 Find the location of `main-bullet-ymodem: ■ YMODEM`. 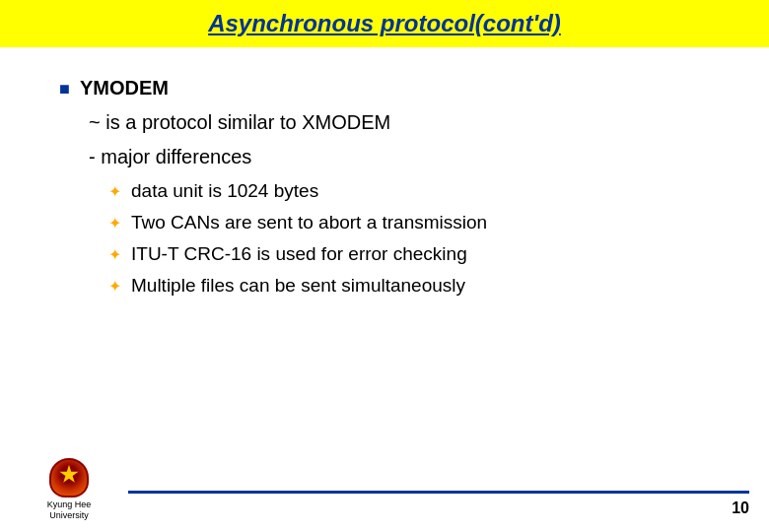

main-bullet-ymodem: ■ YMODEM is located at coordinates (384, 89).